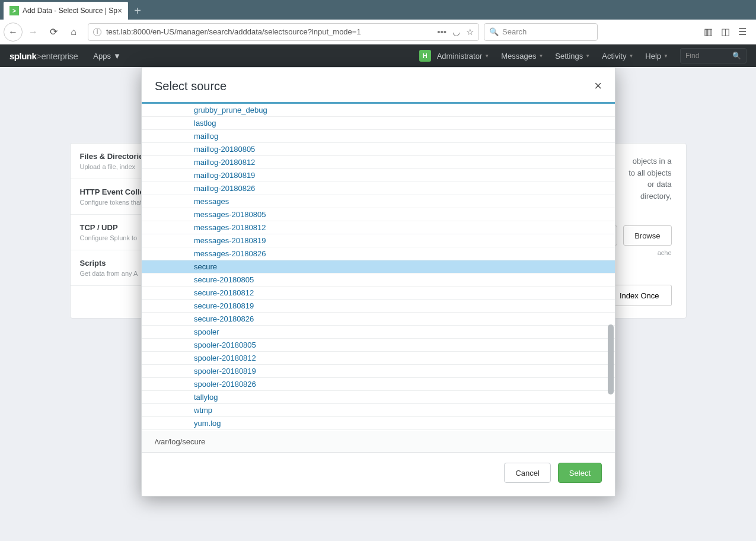  Describe the element at coordinates (138, 11) in the screenshot. I see `new-tab-button: +` at that location.